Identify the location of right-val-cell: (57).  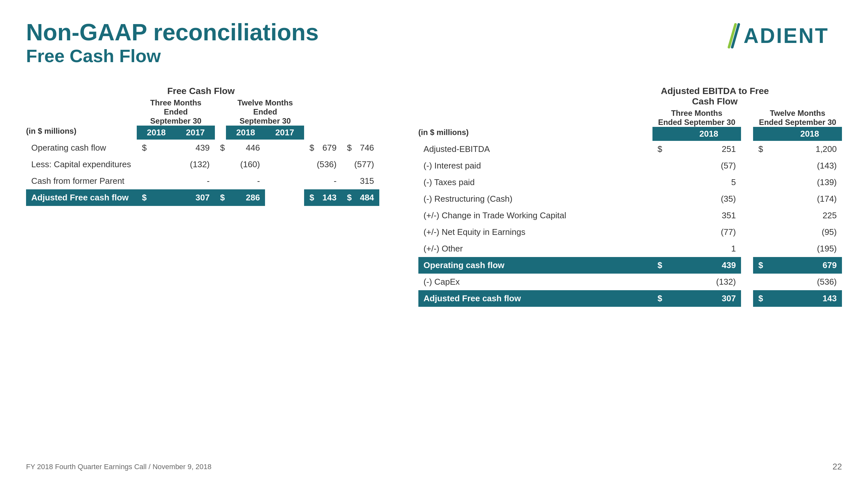
(709, 166).